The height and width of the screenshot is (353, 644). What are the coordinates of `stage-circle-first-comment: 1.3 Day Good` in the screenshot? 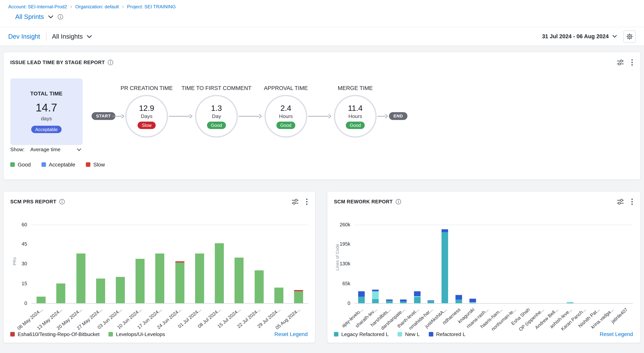 It's located at (216, 116).